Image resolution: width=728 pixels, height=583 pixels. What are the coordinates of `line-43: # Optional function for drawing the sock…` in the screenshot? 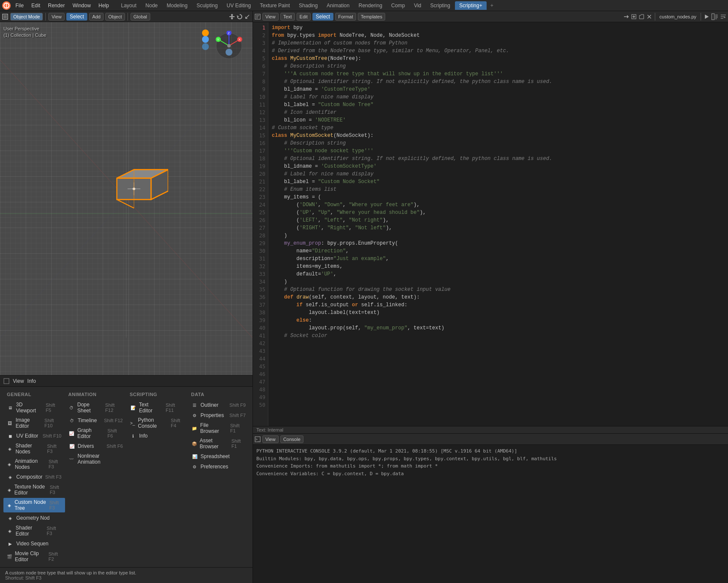 It's located at (498, 290).